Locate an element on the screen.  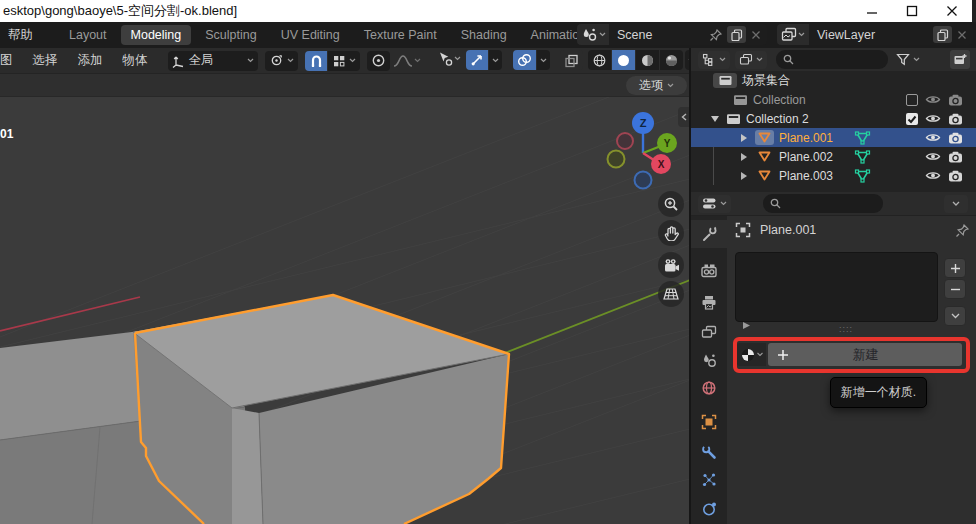
properties-search-input is located at coordinates (823, 204).